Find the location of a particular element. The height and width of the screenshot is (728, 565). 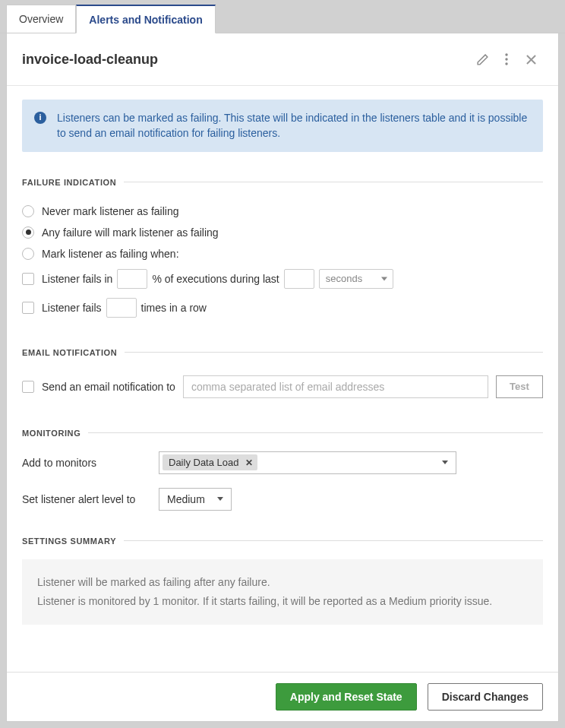

checkbox-fails-percent is located at coordinates (28, 279).